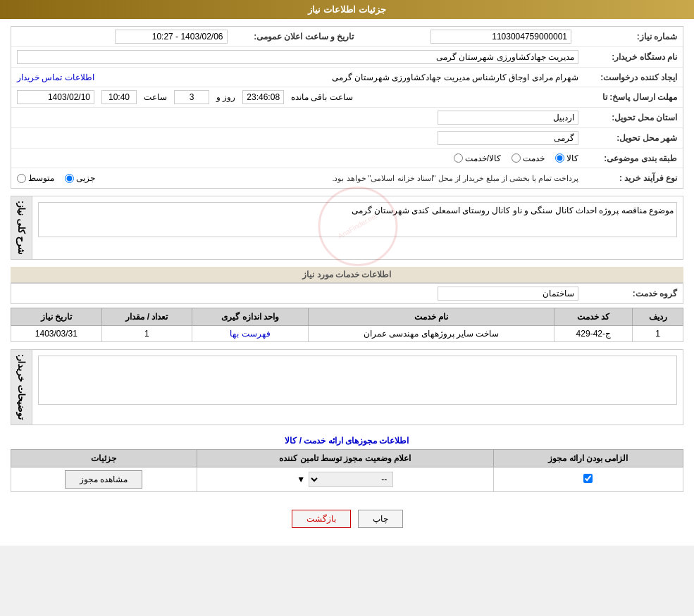  I want to click on time-label: ساعت, so click(155, 97).